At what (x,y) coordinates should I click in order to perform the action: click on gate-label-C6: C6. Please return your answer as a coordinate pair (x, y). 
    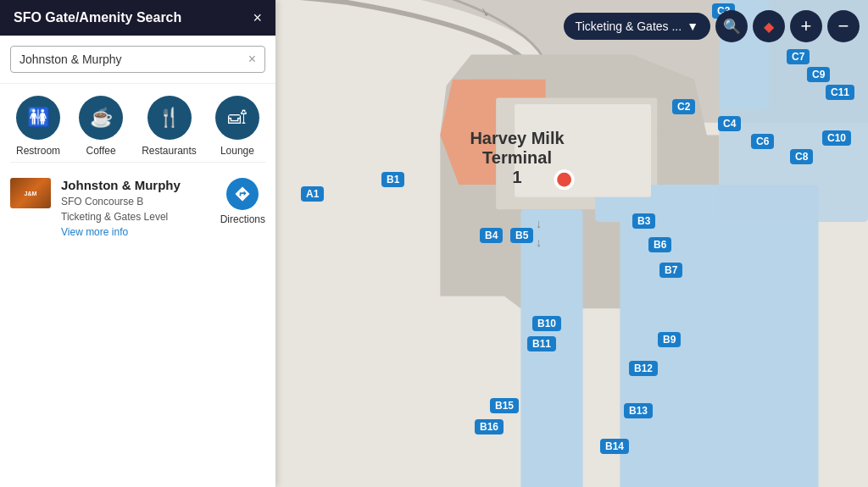
    Looking at the image, I should click on (763, 141).